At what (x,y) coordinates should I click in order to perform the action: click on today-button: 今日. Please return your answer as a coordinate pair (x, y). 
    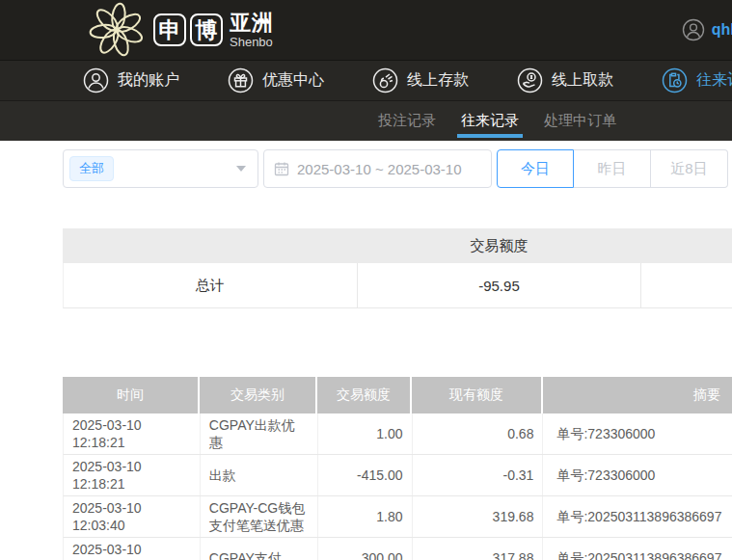
    Looking at the image, I should click on (535, 169).